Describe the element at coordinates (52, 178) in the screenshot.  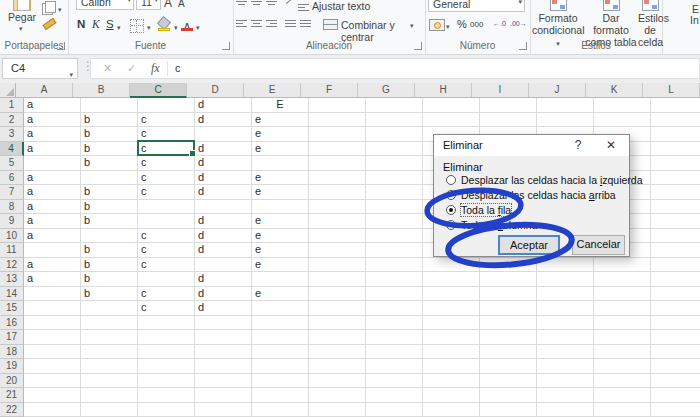
I see `cell-A6: a` at that location.